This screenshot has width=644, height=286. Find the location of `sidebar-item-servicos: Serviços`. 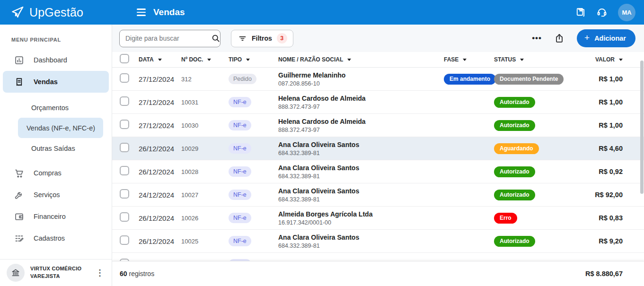

sidebar-item-servicos: Serviços is located at coordinates (56, 195).